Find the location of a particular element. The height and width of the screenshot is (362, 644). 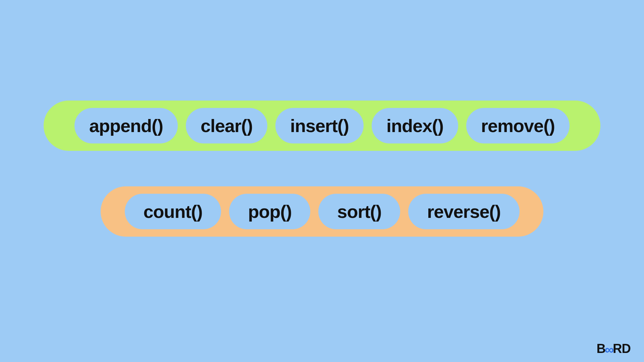

pill-reverse: reverse() is located at coordinates (464, 212).